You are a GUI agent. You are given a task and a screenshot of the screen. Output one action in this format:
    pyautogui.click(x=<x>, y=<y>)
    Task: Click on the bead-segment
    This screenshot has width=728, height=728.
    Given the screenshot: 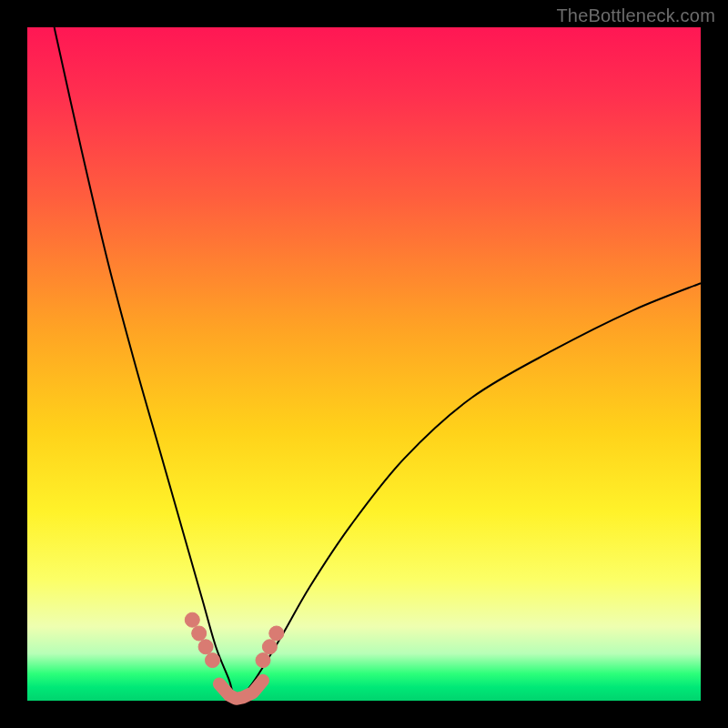 What is the action you would take?
    pyautogui.click(x=241, y=690)
    